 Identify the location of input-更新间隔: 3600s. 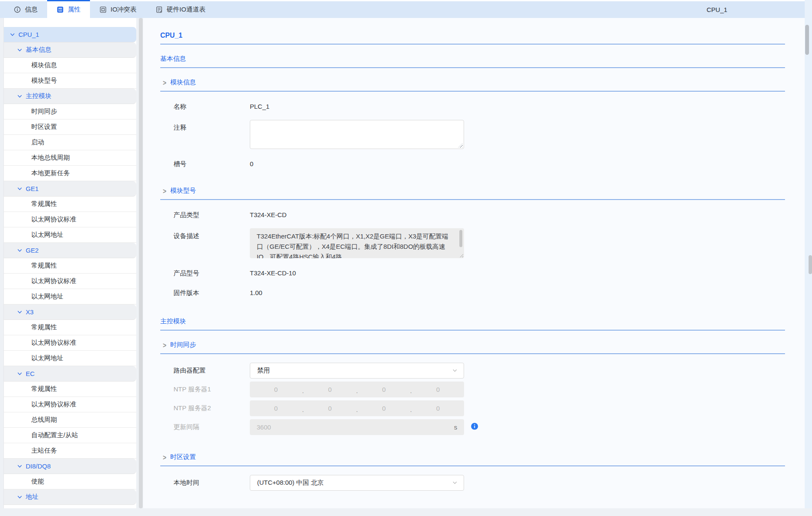
(357, 427).